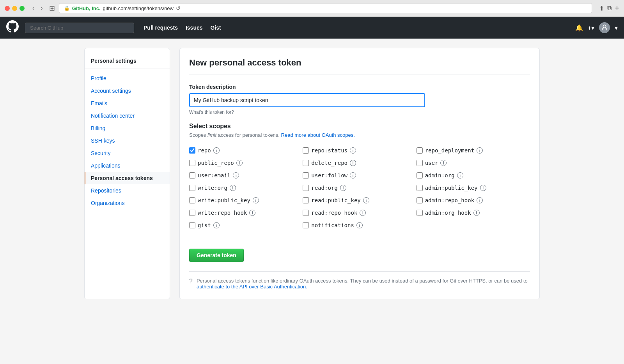  What do you see at coordinates (194, 28) in the screenshot?
I see `nav-issues: Issues` at bounding box center [194, 28].